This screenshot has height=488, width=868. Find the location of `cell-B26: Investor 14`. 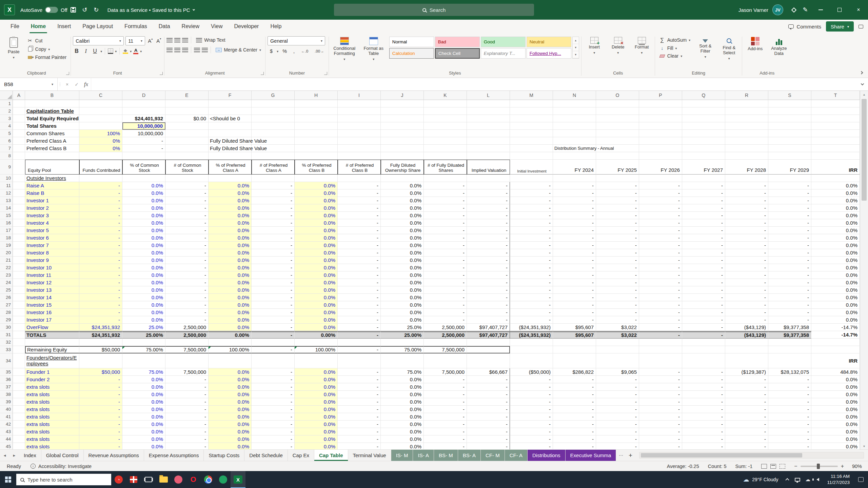

cell-B26: Investor 14 is located at coordinates (52, 298).